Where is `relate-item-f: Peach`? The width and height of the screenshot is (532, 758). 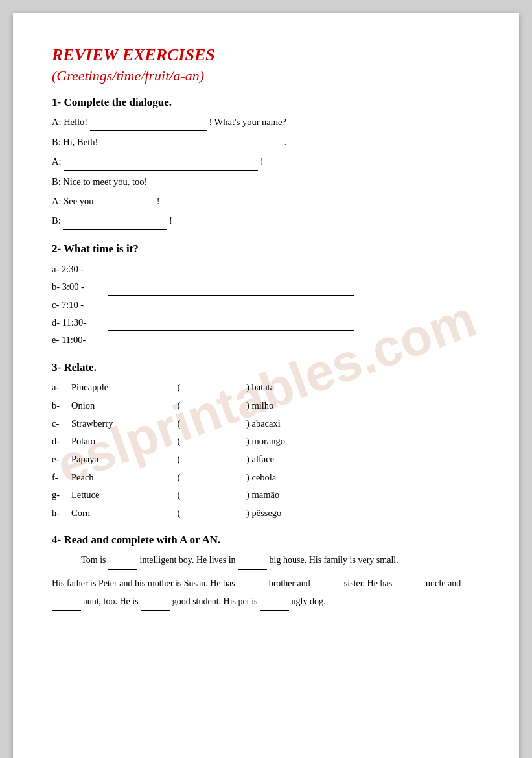 relate-item-f: Peach is located at coordinates (110, 477).